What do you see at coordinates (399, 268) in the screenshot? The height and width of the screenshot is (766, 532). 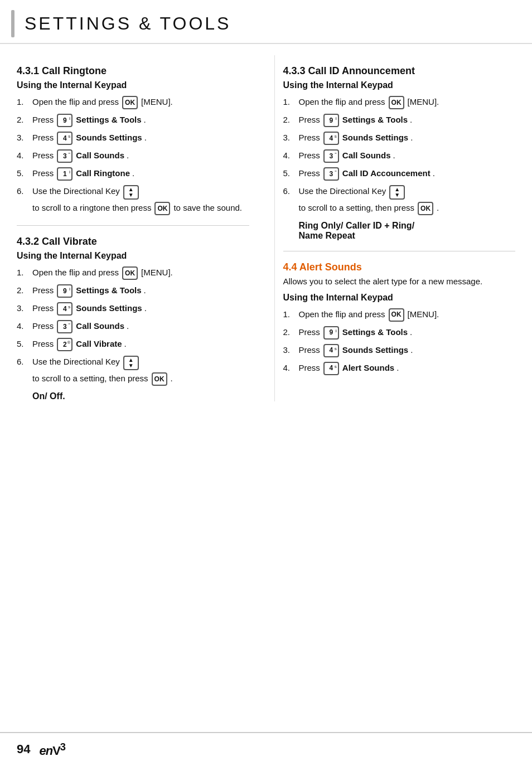 I see `section-number-44: 4.4 Alert Sounds` at bounding box center [399, 268].